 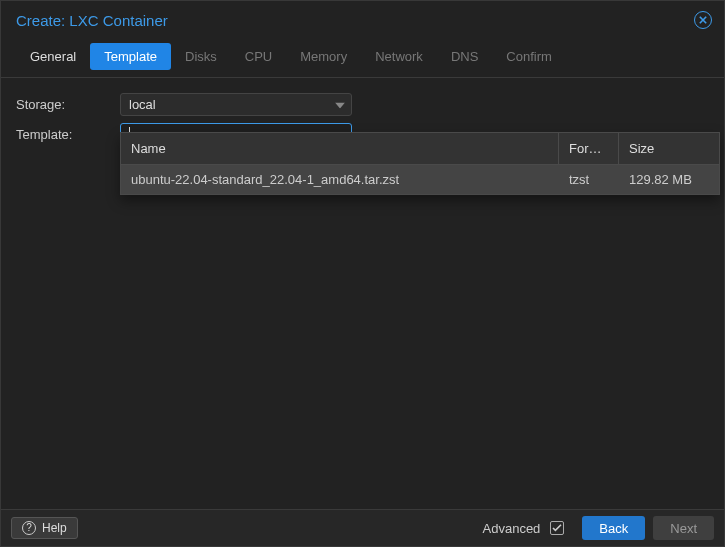 What do you see at coordinates (53, 56) in the screenshot?
I see `tab-general: General` at bounding box center [53, 56].